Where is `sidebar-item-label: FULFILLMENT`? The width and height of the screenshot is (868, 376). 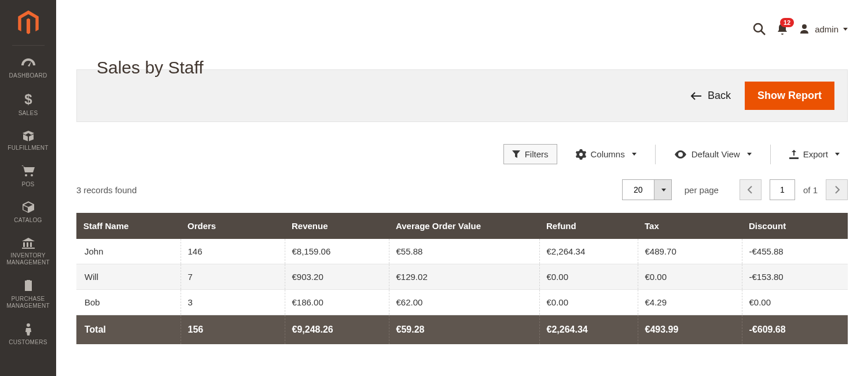 sidebar-item-label: FULFILLMENT is located at coordinates (28, 148).